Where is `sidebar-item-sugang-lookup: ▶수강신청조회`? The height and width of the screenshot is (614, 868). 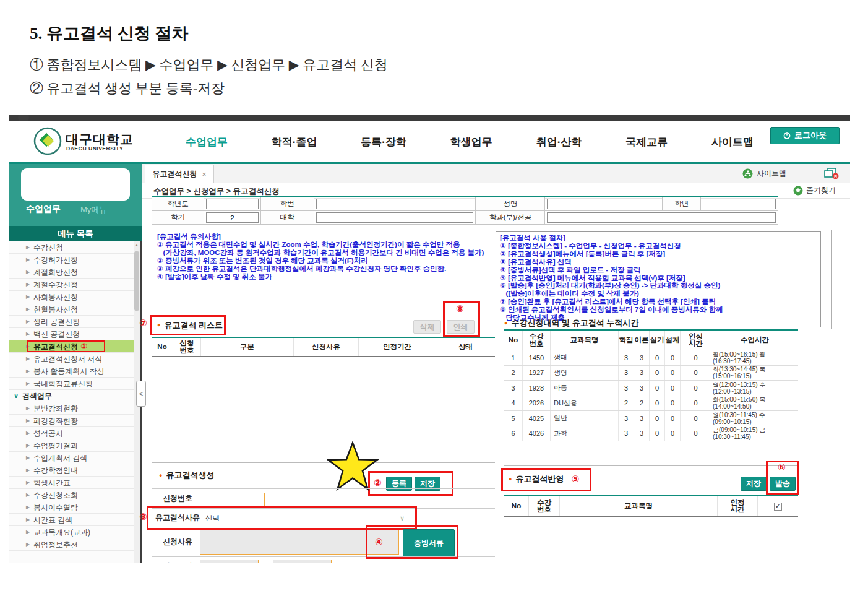 sidebar-item-sugang-lookup: ▶수강신청조회 is located at coordinates (71, 495).